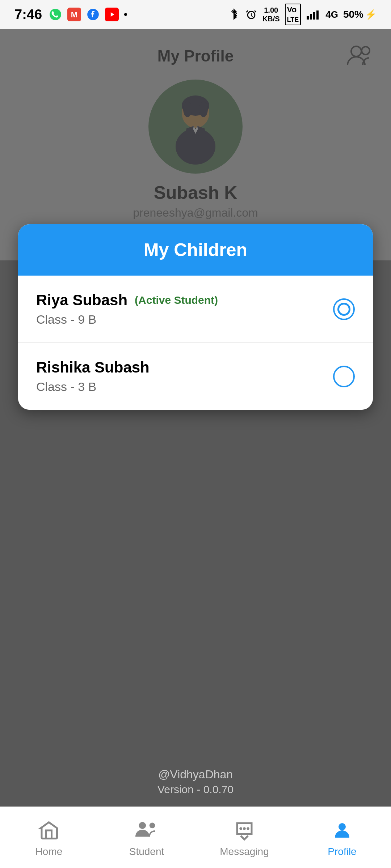 The height and width of the screenshot is (868, 391). What do you see at coordinates (74, 14) in the screenshot?
I see `gmail-icon: M` at bounding box center [74, 14].